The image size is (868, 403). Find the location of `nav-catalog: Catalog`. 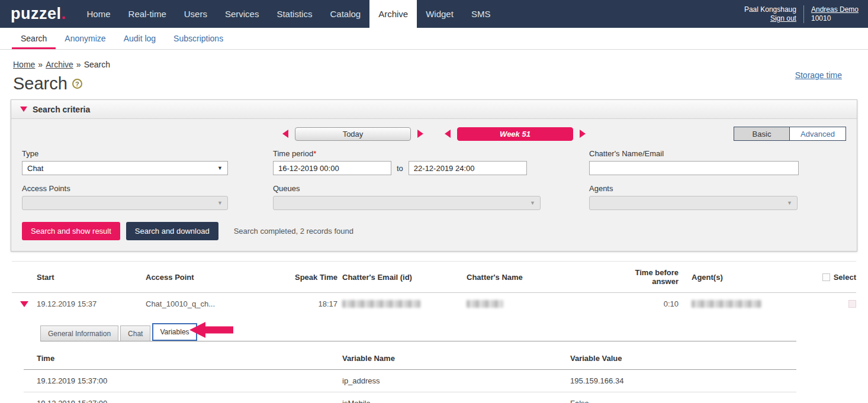

nav-catalog: Catalog is located at coordinates (345, 14).